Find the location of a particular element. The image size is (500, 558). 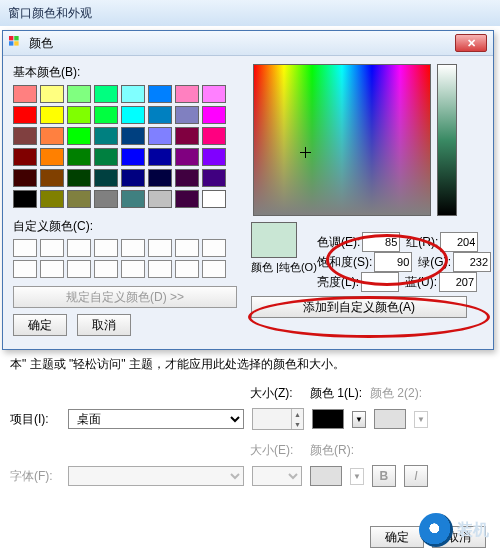

ok-button: 确定 is located at coordinates (40, 325).